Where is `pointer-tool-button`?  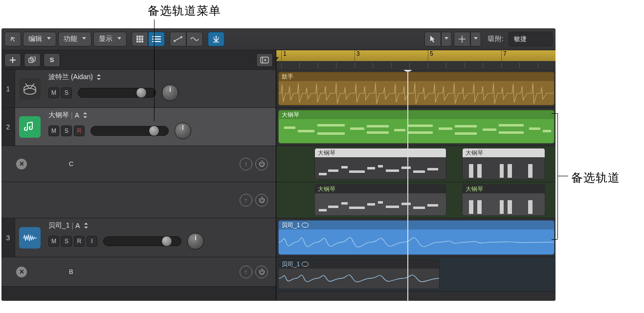
pointer-tool-button is located at coordinates (433, 39).